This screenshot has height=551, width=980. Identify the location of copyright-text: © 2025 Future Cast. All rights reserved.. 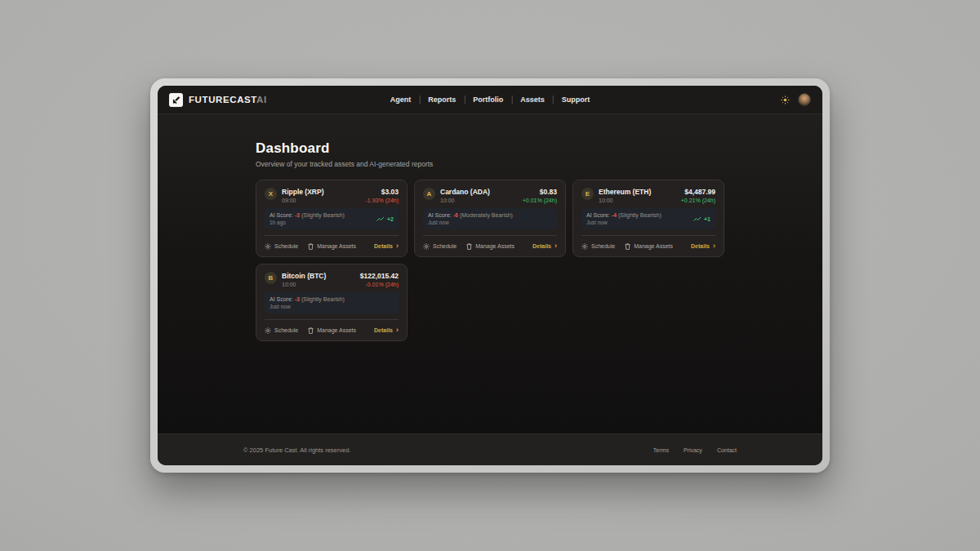
(297, 451).